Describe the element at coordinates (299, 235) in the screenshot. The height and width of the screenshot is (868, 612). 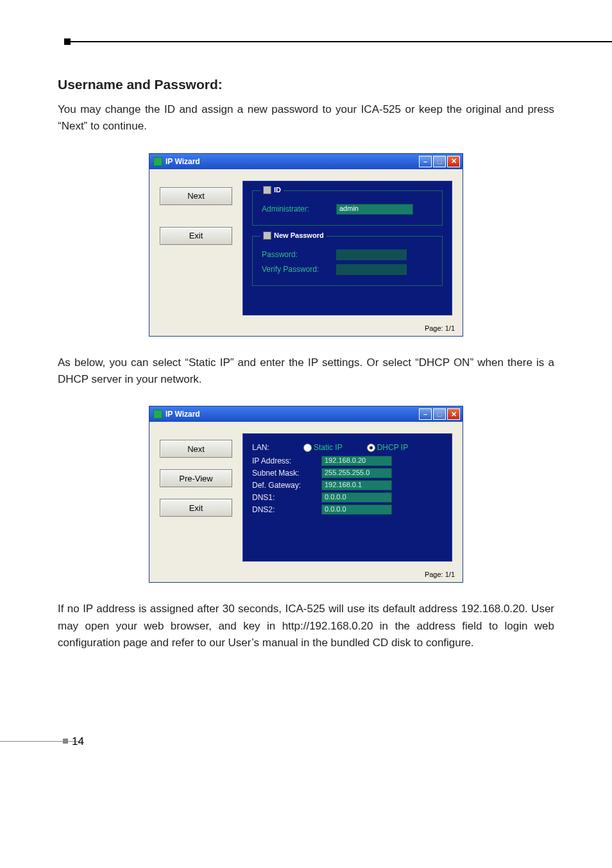
I see `password-legend-text: New Password` at that location.